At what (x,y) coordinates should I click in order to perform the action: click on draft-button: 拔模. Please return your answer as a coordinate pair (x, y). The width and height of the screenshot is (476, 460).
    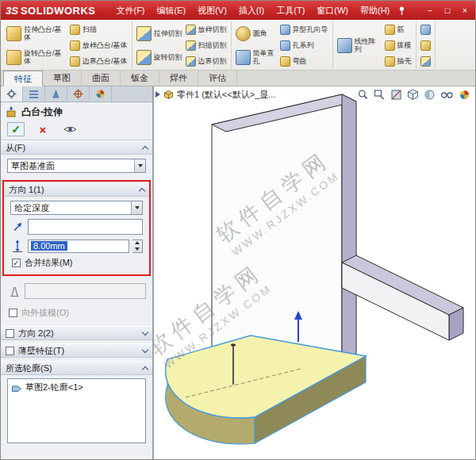
    Looking at the image, I should click on (398, 46).